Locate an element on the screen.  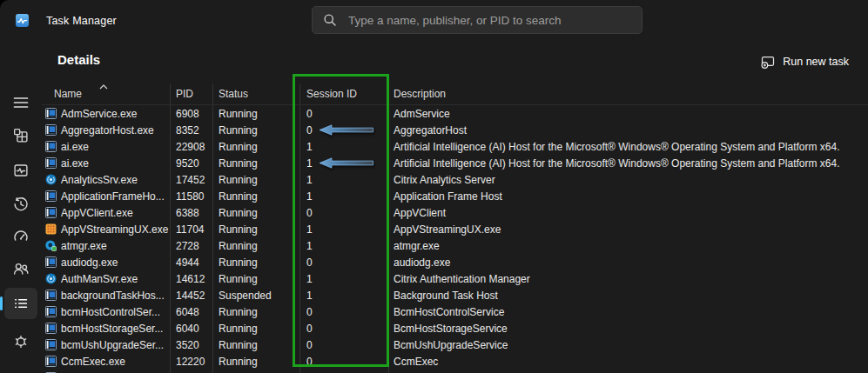
table-row: ai.exe 22908 Running 1 Artificial Intell… is located at coordinates (454, 146).